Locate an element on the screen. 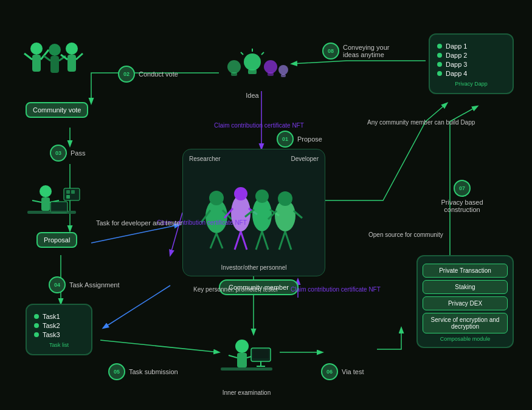 This screenshot has width=532, height=410. step-02: 02 Conduct vote is located at coordinates (148, 74).